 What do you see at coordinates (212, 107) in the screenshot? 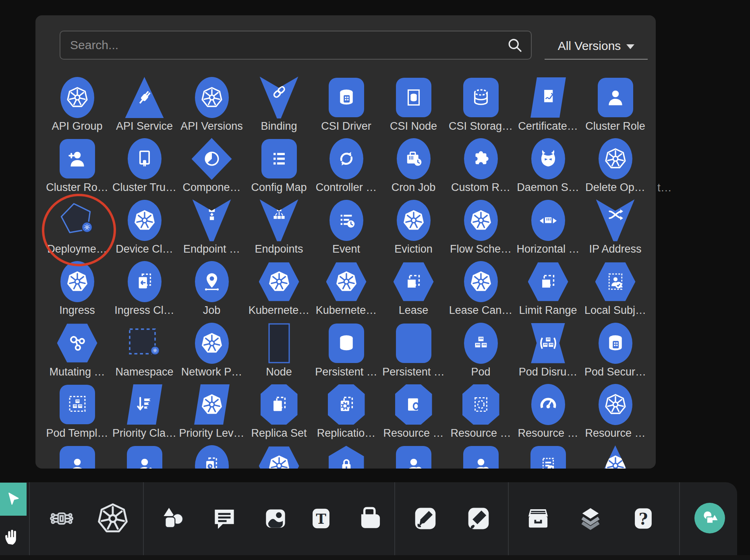
I see `grid-item-api-versions: API Versions` at bounding box center [212, 107].